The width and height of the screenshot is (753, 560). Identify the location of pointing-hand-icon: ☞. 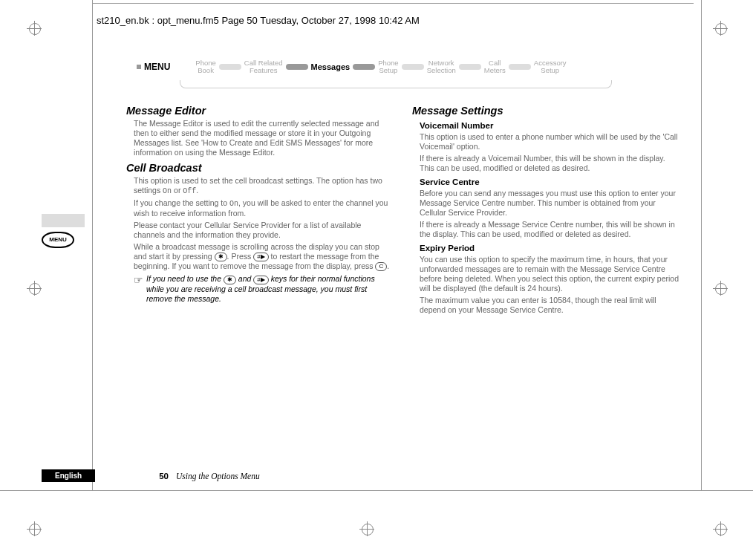
(138, 288).